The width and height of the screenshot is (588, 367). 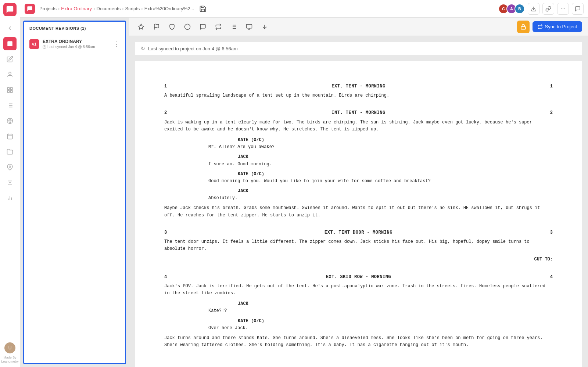 What do you see at coordinates (193, 48) in the screenshot?
I see `sync-notice-text: Last synced to project on Jun 4 @ 6:56am` at bounding box center [193, 48].